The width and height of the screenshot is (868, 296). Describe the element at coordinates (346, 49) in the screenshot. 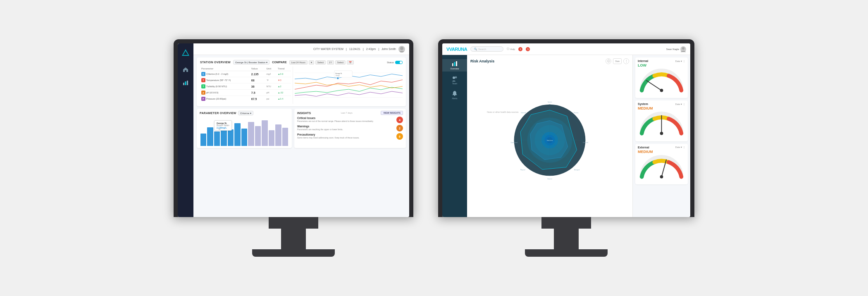

I see `separator1: |` at that location.